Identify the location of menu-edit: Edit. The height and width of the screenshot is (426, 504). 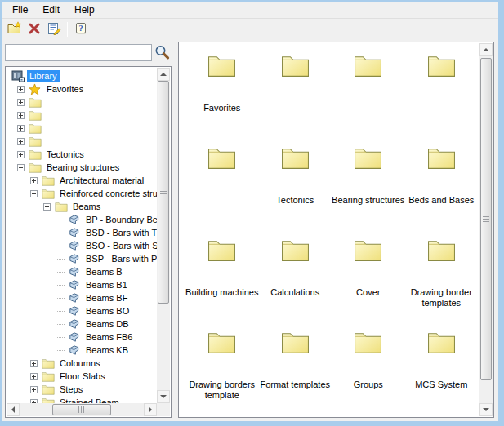
(51, 10).